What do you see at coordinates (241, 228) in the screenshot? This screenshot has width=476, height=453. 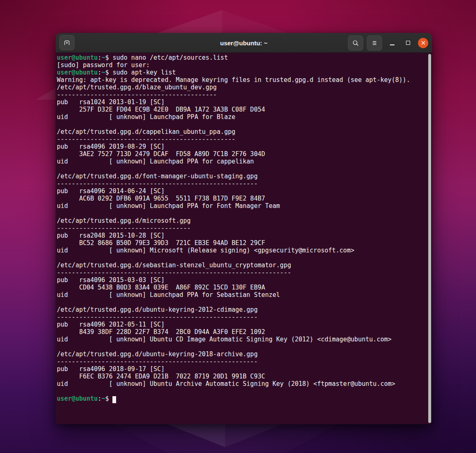 I see `terminal-line: ------------------------------------` at bounding box center [241, 228].